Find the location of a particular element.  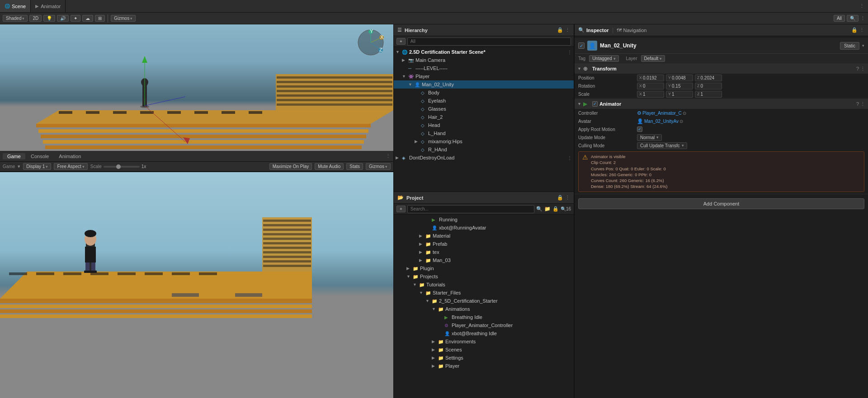

transform-help-icon: ? is located at coordinates (858, 69).